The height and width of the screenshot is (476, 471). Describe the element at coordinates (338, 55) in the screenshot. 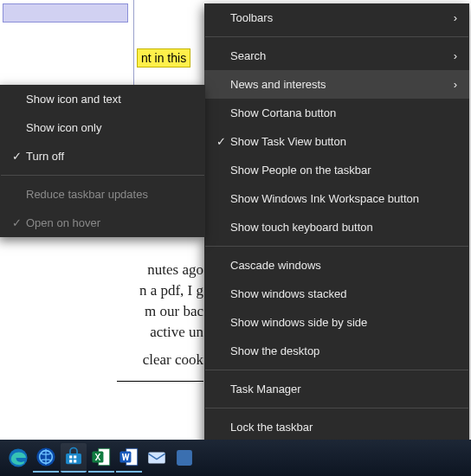

I see `menu-label: Search` at that location.